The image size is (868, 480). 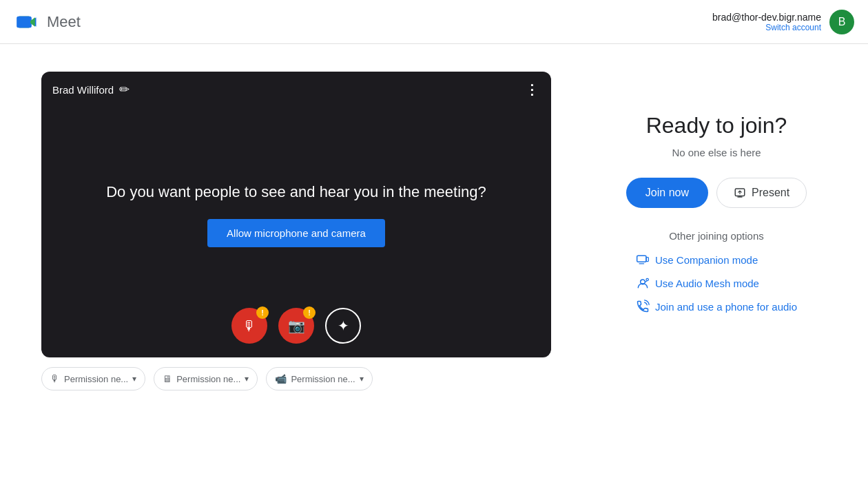 What do you see at coordinates (667, 193) in the screenshot?
I see `join-now-button: Join now` at bounding box center [667, 193].